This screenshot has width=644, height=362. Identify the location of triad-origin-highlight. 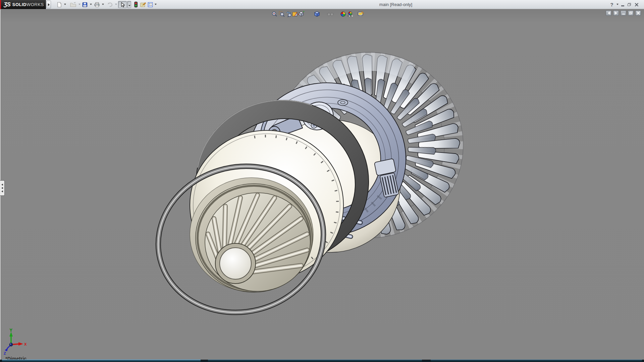
(11, 344).